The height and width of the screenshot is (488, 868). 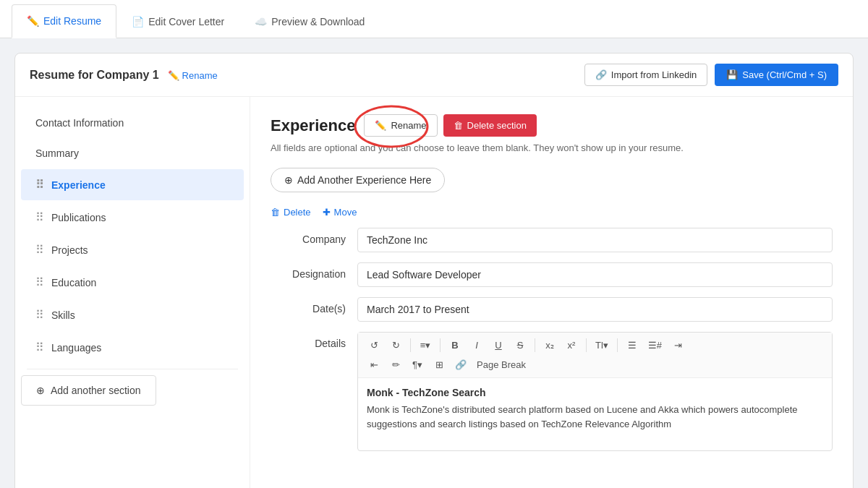 What do you see at coordinates (396, 364) in the screenshot?
I see `highlight-button: ✏` at bounding box center [396, 364].